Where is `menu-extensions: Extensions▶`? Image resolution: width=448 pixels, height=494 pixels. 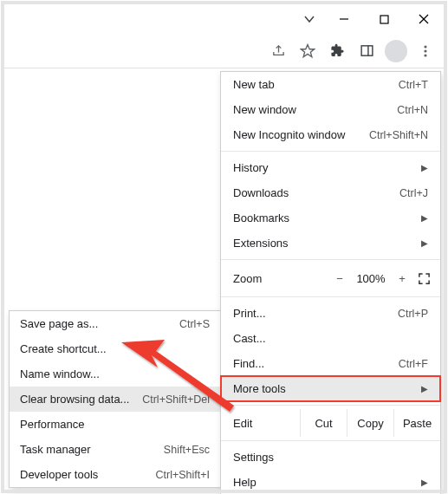 menu-extensions: Extensions▶ is located at coordinates (331, 243).